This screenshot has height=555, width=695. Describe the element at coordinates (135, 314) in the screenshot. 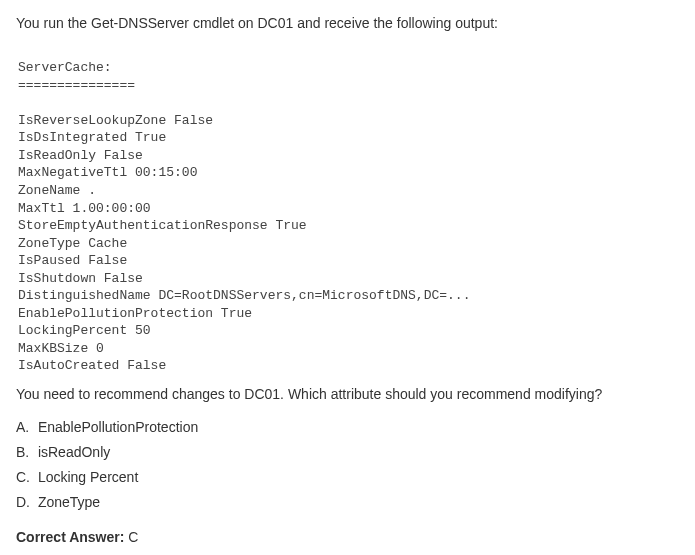

I see `output-line: EnablePollutionProtection True` at that location.